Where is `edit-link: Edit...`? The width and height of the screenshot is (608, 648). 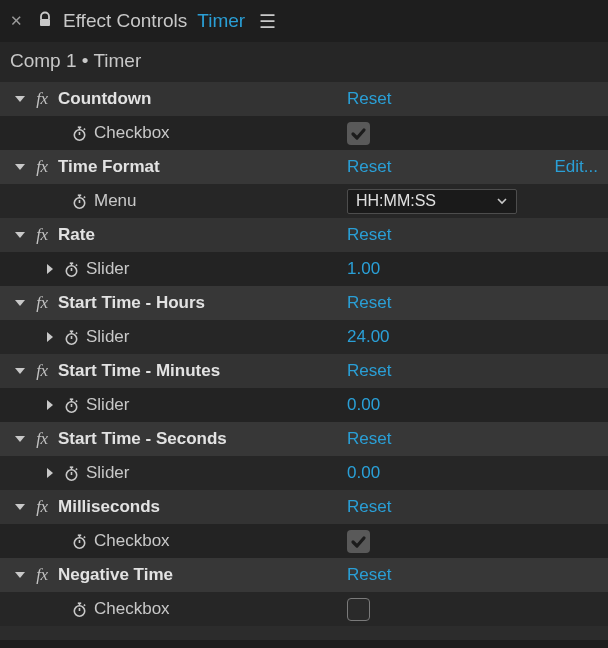 edit-link: Edit... is located at coordinates (576, 166).